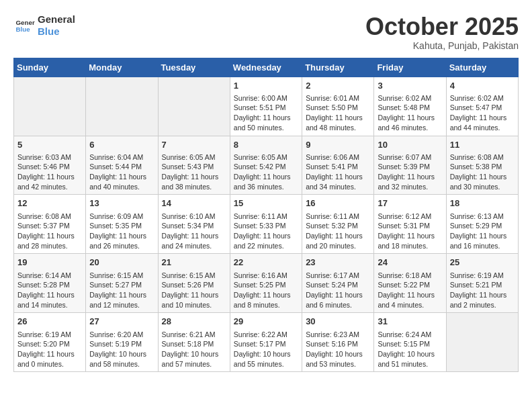 The height and width of the screenshot is (411, 532). Describe the element at coordinates (266, 145) in the screenshot. I see `day-number: 8` at that location.